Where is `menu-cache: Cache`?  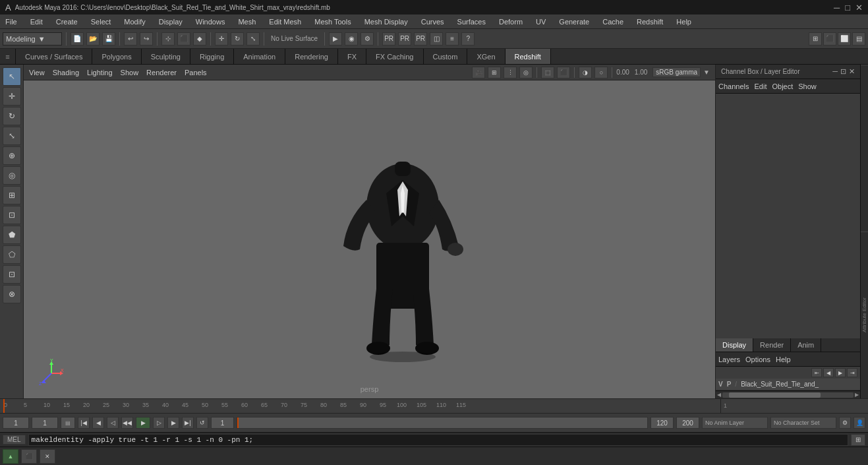
menu-cache: Cache is located at coordinates (613, 22).